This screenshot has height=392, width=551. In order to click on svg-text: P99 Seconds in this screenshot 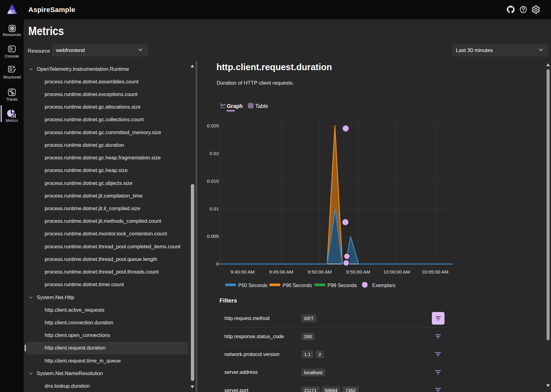, I will do `click(342, 286)`.